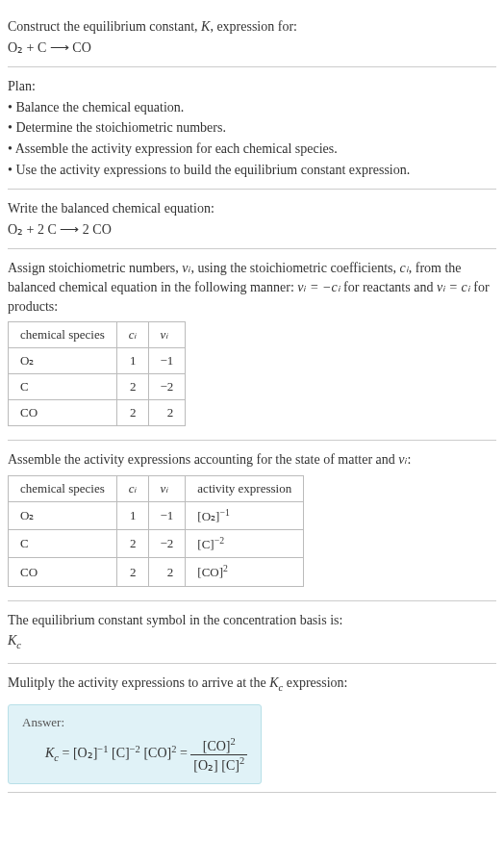  Describe the element at coordinates (252, 128) in the screenshot. I see `plan-bullet-2: • Determine the stoichiometric numbers.` at that location.